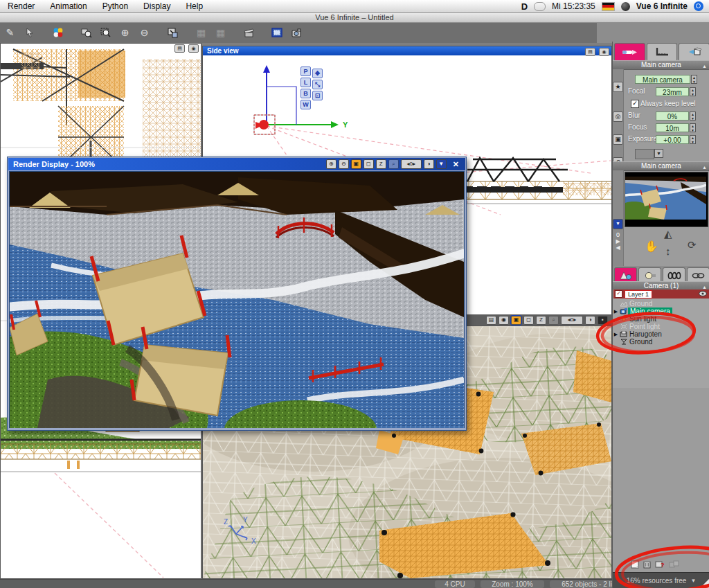  What do you see at coordinates (668, 234) in the screenshot?
I see `dolly-pyramid-icon: ◭` at bounding box center [668, 234].